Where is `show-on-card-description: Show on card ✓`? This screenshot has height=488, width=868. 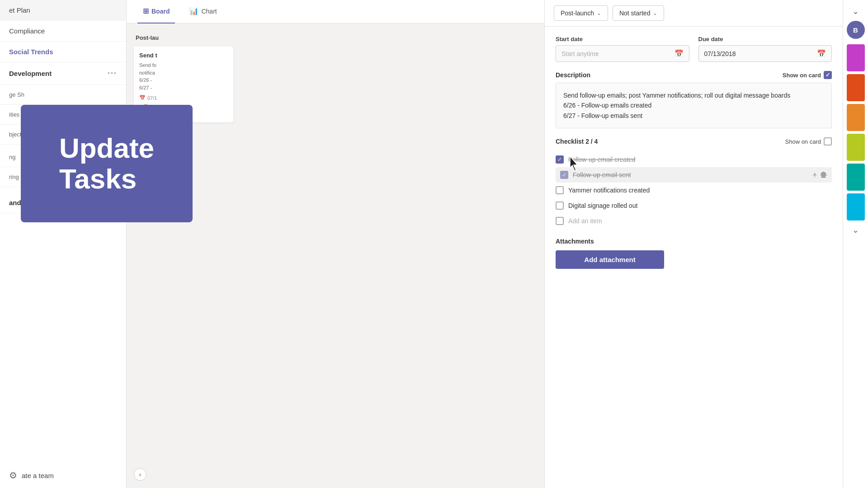
show-on-card-description: Show on card ✓ is located at coordinates (807, 75).